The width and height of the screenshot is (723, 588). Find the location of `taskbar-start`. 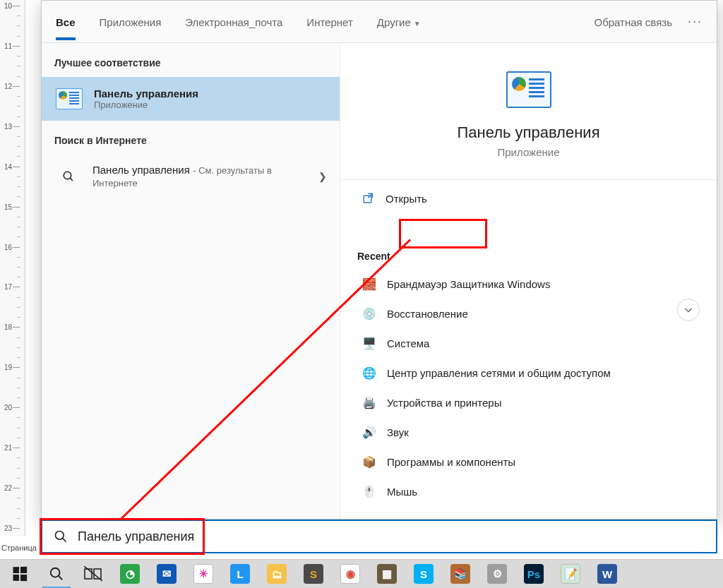

taskbar-start is located at coordinates (20, 575).